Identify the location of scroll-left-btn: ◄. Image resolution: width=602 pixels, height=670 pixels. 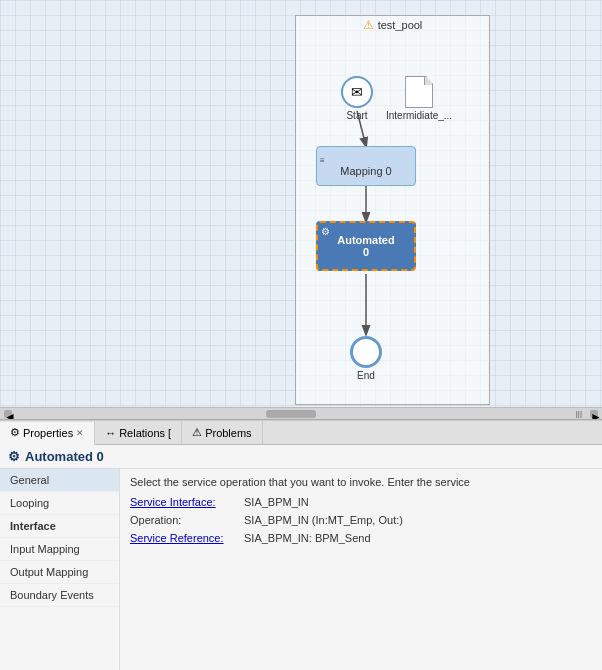
(8, 414).